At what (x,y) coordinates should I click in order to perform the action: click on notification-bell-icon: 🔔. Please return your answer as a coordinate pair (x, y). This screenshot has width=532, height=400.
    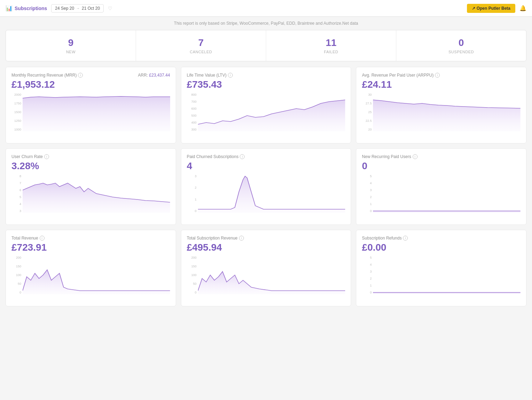
    Looking at the image, I should click on (523, 8).